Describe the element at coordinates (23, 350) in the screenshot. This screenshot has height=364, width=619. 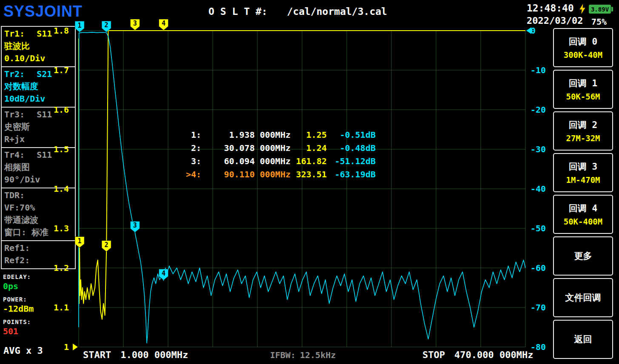
I see `averaging-indicator: AVG x 3` at that location.